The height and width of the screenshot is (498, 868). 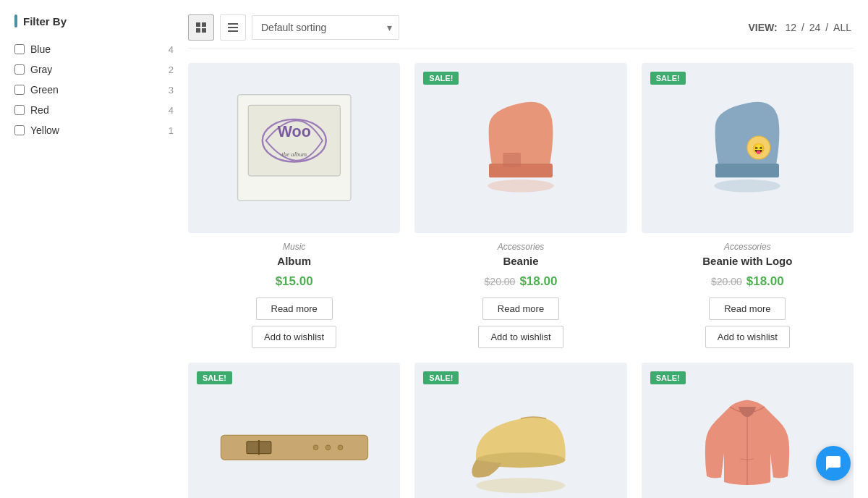 I want to click on filter-item: Red 4, so click(x=94, y=110).